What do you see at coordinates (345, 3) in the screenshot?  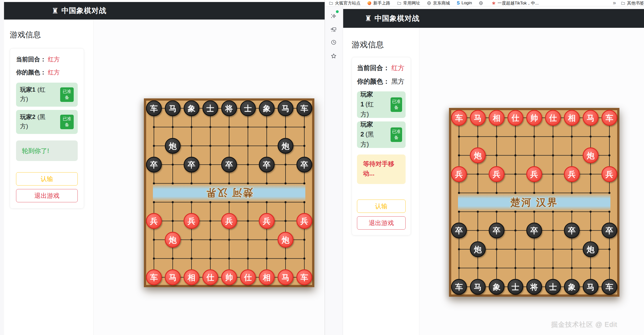 I see `bookmark-item: 火狐官方站点` at bounding box center [345, 3].